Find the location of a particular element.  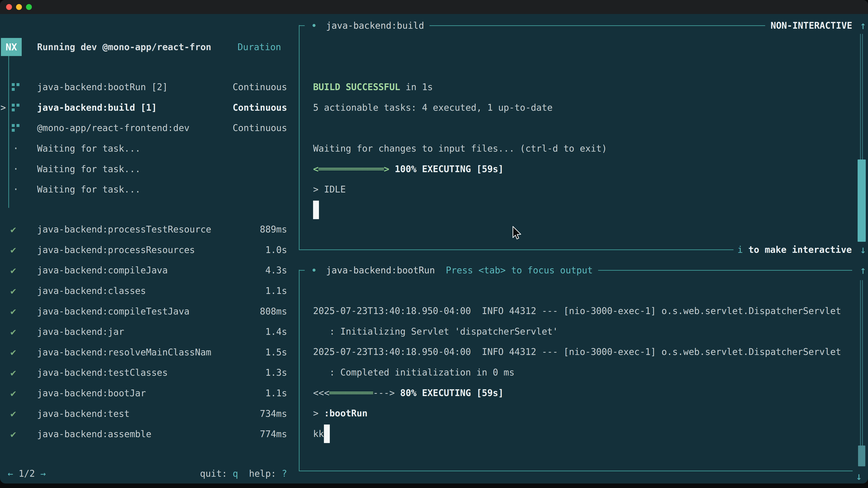

border-corner is located at coordinates (302, 270).